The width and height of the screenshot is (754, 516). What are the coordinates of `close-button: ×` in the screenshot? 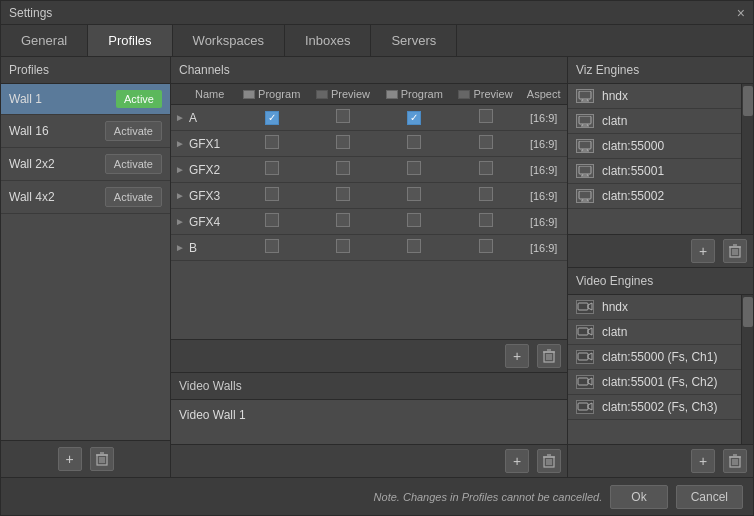 It's located at (741, 13).